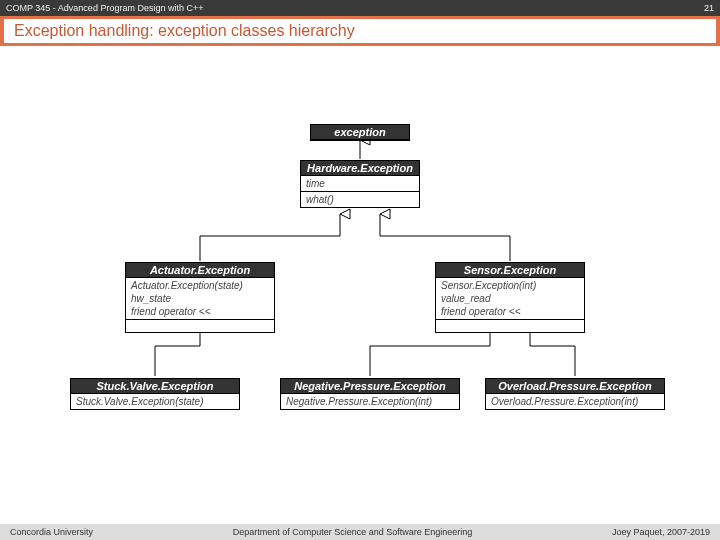 The width and height of the screenshot is (720, 540). I want to click on slide-top-bar: COMP 345 - Advanced Program Design with …, so click(360, 8).